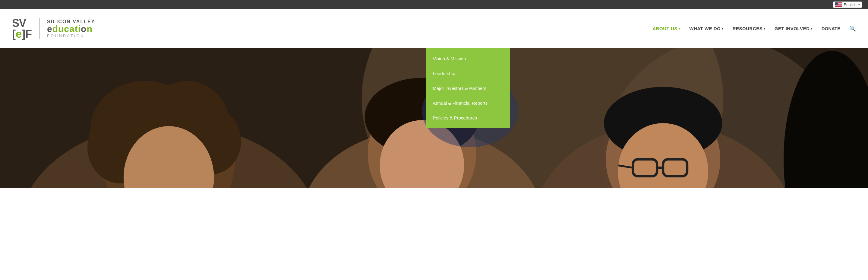 Image resolution: width=868 pixels, height=280 pixels. I want to click on nav-what-we-do-label: WHAT WE DO, so click(705, 28).